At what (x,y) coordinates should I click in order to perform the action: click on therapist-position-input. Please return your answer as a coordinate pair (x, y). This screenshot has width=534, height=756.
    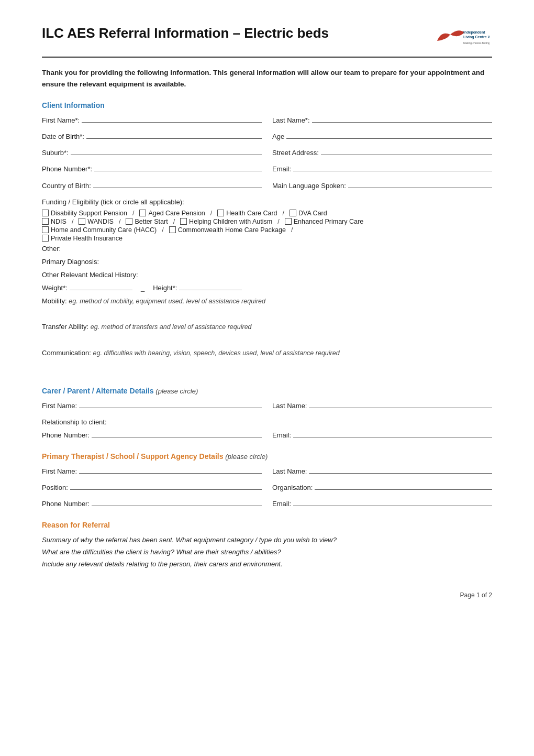
    Looking at the image, I should click on (166, 486).